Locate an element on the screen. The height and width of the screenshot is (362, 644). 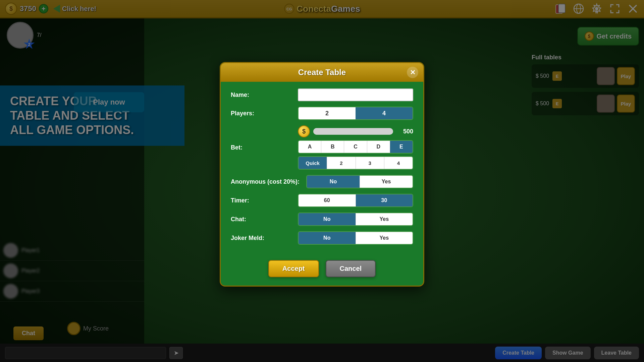
modal-title: Create Table is located at coordinates (322, 72).